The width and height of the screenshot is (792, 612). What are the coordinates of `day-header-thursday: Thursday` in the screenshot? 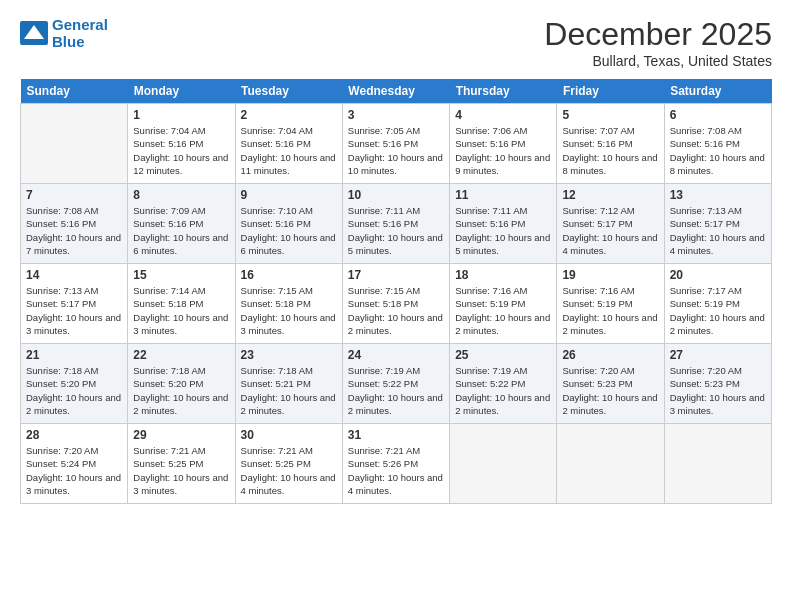 It's located at (504, 92).